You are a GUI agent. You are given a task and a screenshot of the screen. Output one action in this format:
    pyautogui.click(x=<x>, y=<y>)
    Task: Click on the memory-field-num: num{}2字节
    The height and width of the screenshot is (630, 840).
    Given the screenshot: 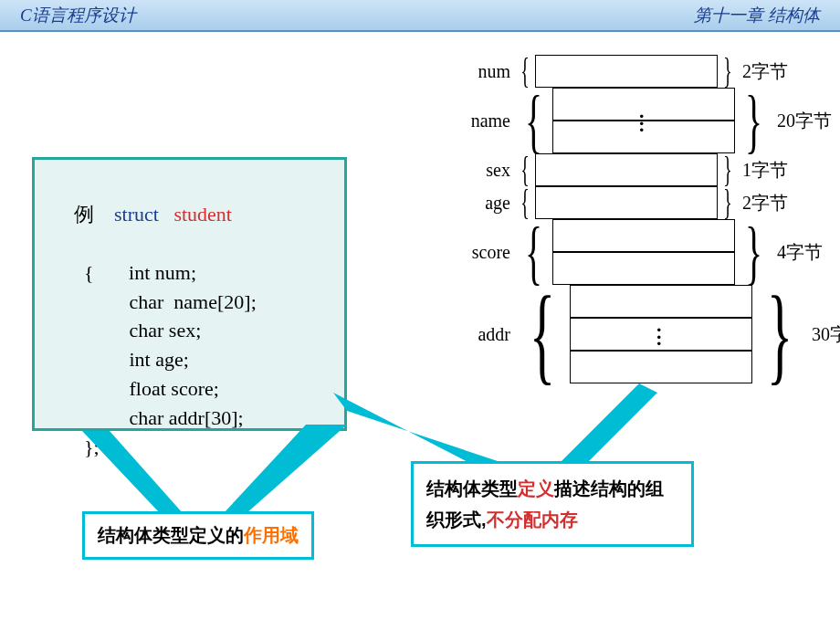 What is the action you would take?
    pyautogui.click(x=630, y=71)
    